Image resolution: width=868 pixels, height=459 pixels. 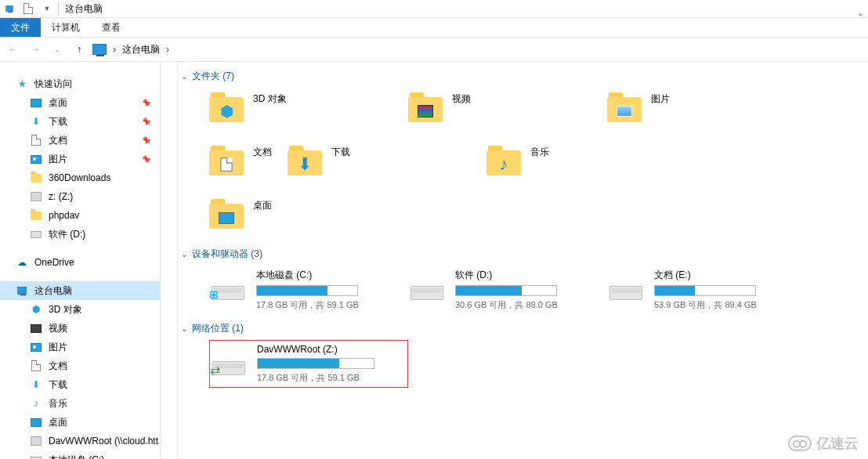 What do you see at coordinates (36, 366) in the screenshot?
I see `document-icon` at bounding box center [36, 366].